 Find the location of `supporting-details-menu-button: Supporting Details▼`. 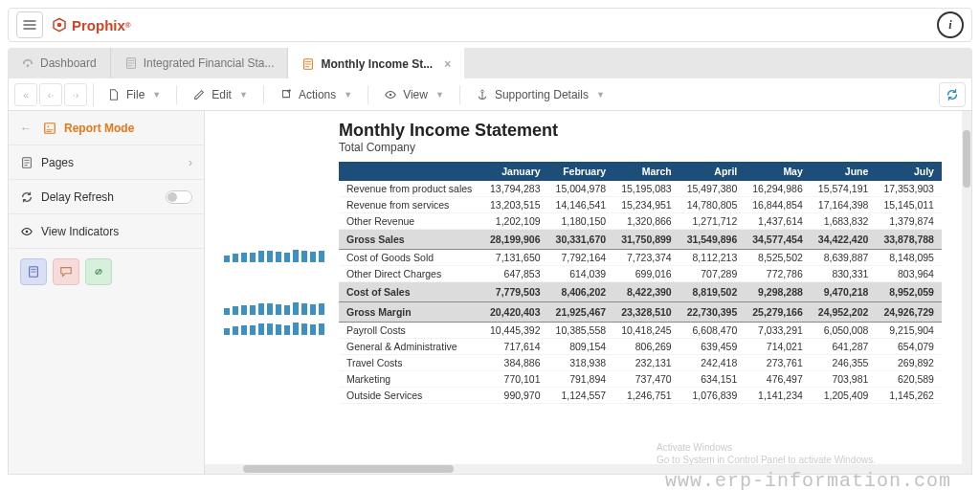

supporting-details-menu-button: Supporting Details▼ is located at coordinates (540, 95).